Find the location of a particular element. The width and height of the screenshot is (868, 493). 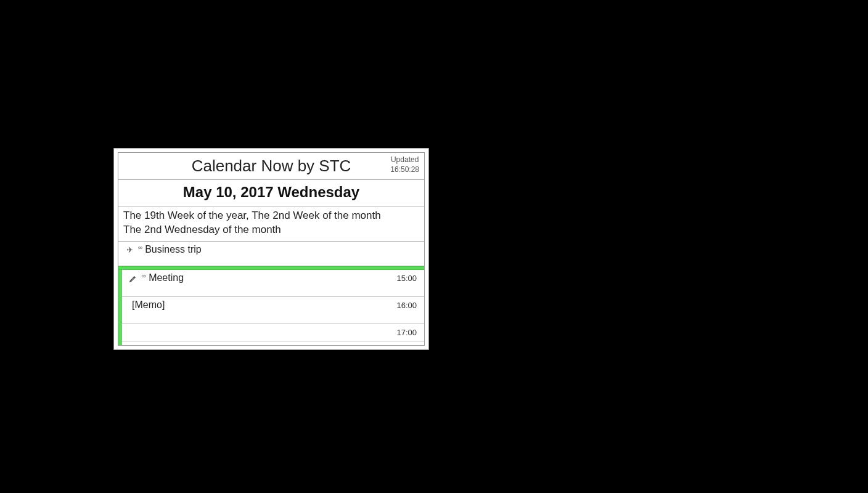

plane-icon: ✈ is located at coordinates (129, 250).